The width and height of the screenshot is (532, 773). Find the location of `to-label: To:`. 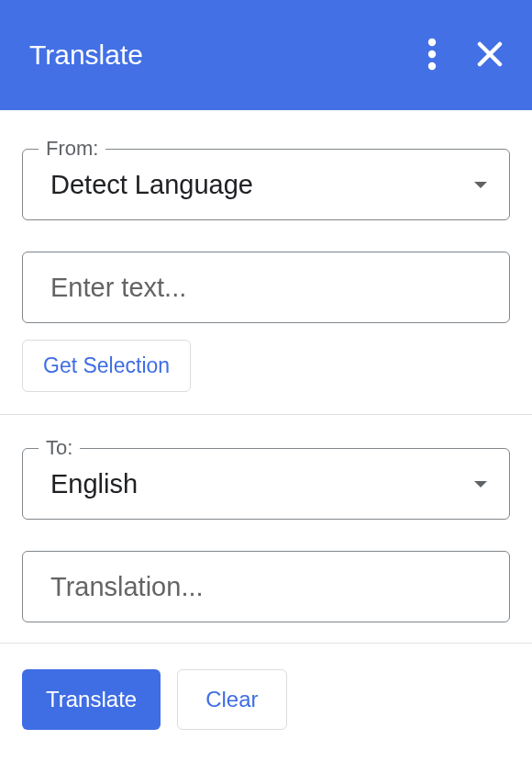

to-label: To: is located at coordinates (59, 448).